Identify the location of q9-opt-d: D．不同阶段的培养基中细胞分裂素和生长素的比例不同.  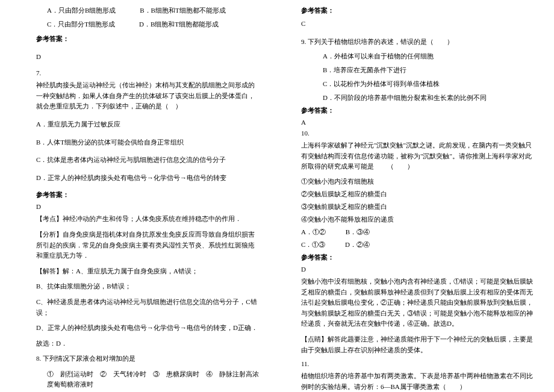
(419, 98).